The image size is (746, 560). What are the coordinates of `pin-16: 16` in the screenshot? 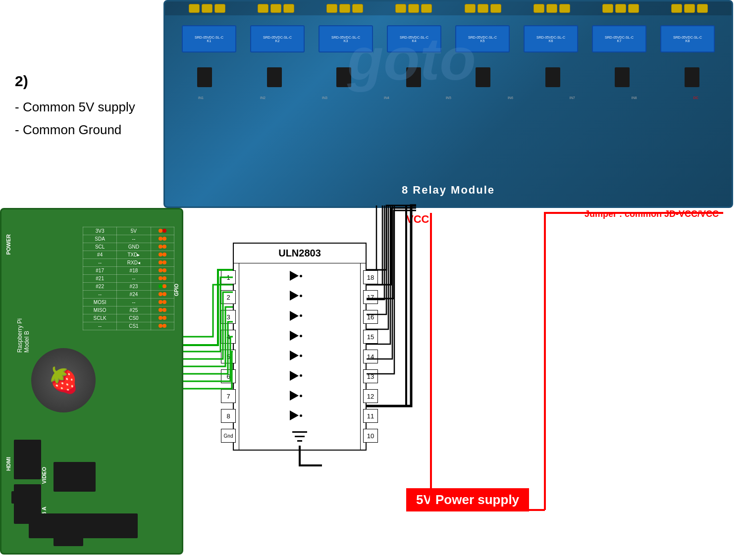 It's located at (371, 317).